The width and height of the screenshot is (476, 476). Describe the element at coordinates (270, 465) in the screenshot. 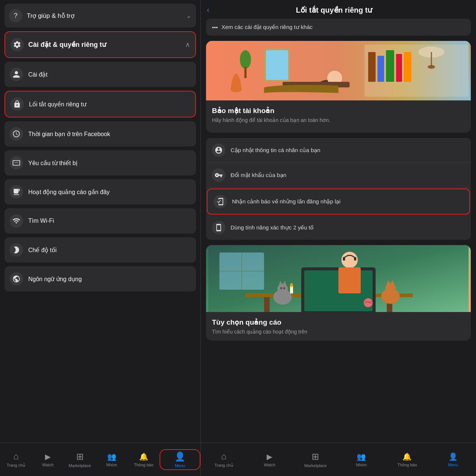

I see `rnav-watch-label: Watch` at that location.